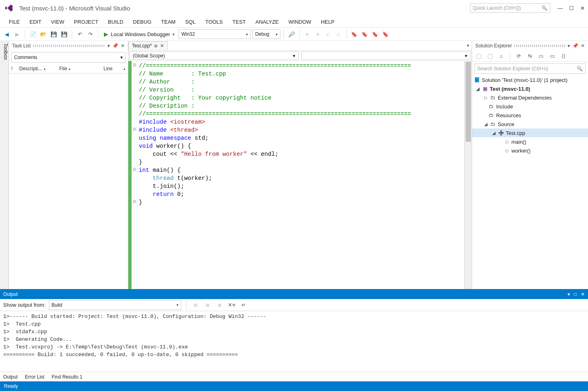 The width and height of the screenshot is (588, 391). Describe the element at coordinates (267, 22) in the screenshot. I see `menu-analyze: ANALYZE` at that location.